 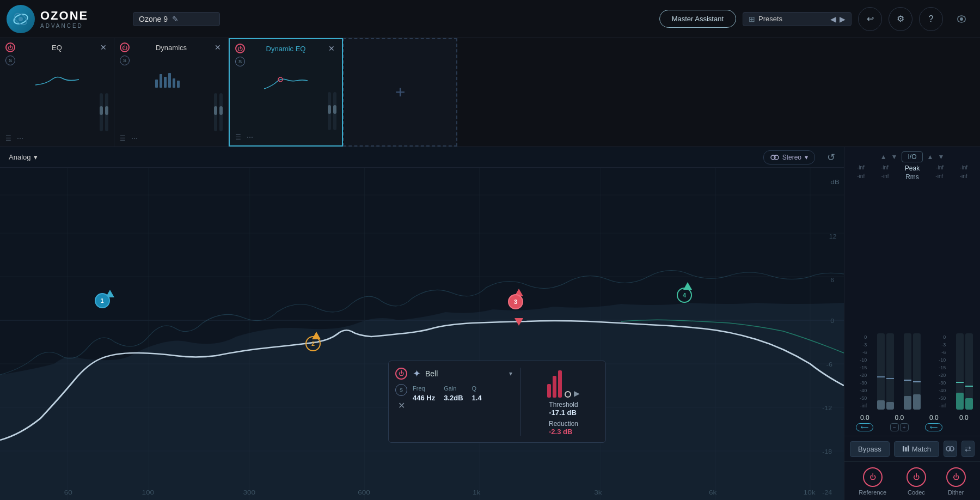 What do you see at coordinates (789, 157) in the screenshot?
I see `stereo-selector: Stereo ▾` at bounding box center [789, 157].